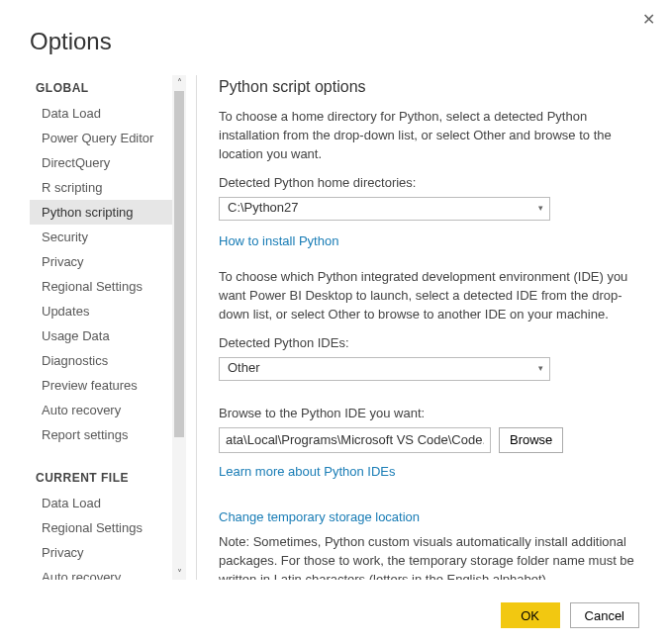 The width and height of the screenshot is (669, 644). I want to click on storage-location-link: Change temporary storage location, so click(319, 518).